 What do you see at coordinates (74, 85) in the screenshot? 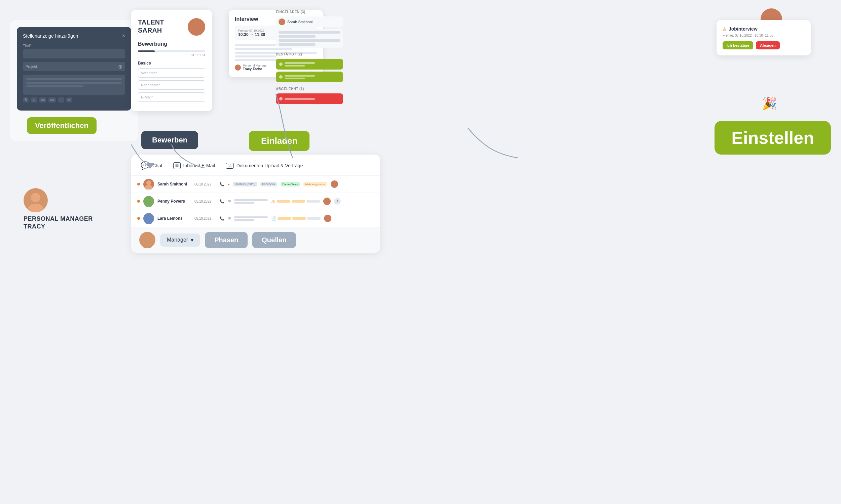
I see `beschreibung-textarea` at bounding box center [74, 85].